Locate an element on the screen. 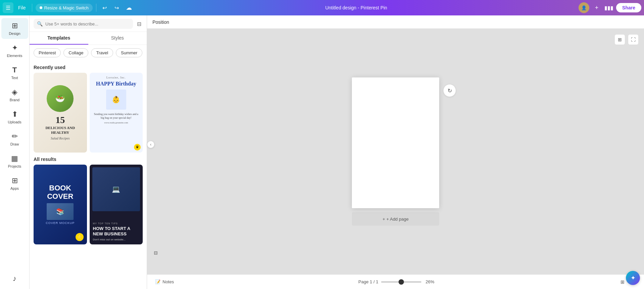  magic-dot-icon is located at coordinates (41, 8).